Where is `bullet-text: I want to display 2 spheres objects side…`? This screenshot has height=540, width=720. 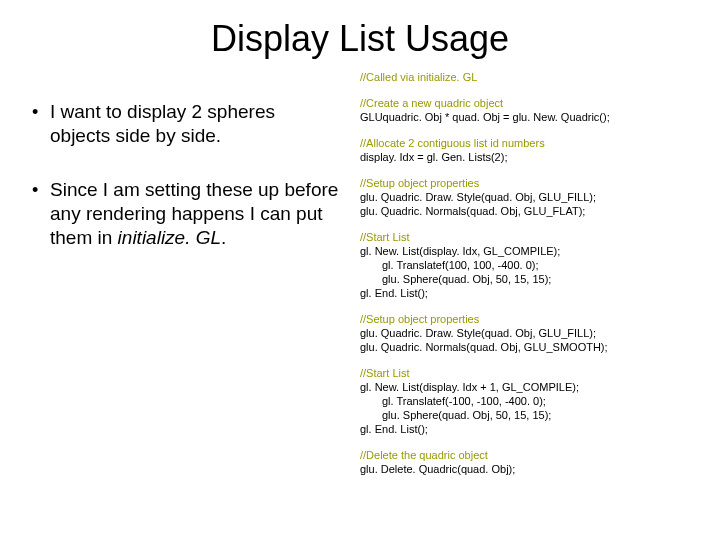
bullet-text: I want to display 2 spheres objects side… is located at coordinates (195, 124).